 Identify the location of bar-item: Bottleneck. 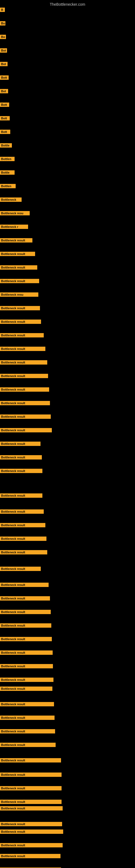
(11, 200).